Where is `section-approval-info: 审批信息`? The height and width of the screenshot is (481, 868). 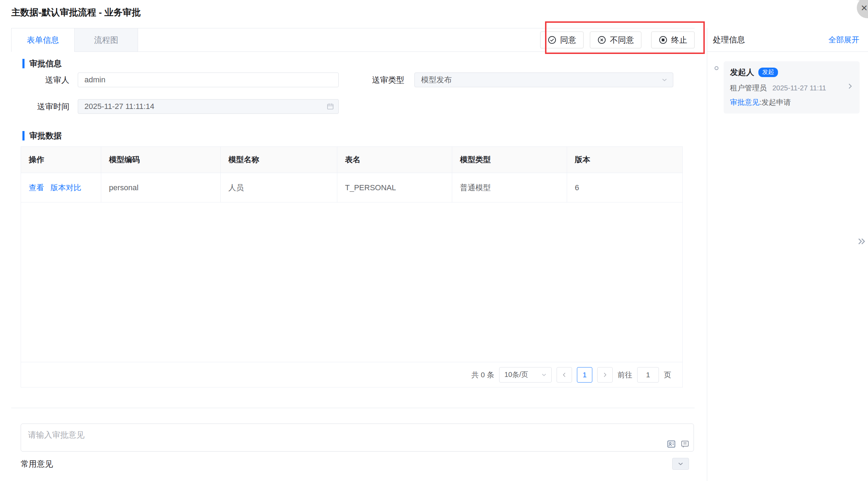
section-approval-info: 审批信息 is located at coordinates (42, 64).